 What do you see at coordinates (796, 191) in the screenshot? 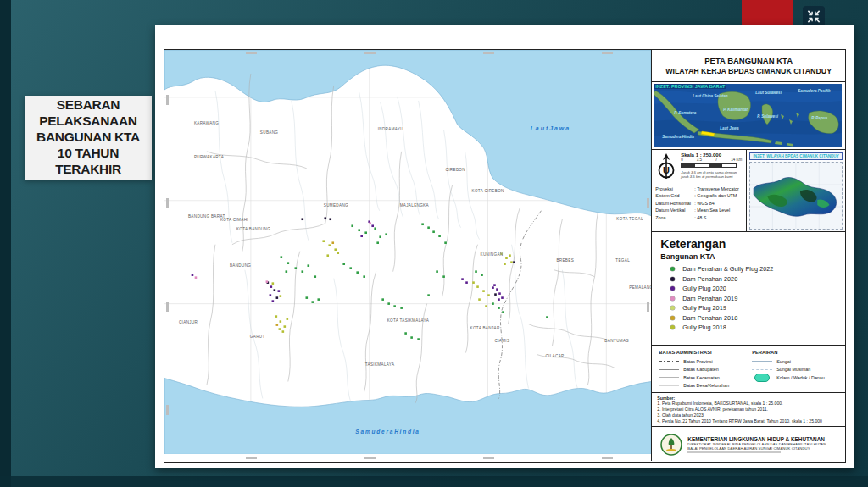
I see `inset-wilayah-bpdas: INZET: WILAYAH BPDAS CIMANUK CITANDUY` at bounding box center [796, 191].